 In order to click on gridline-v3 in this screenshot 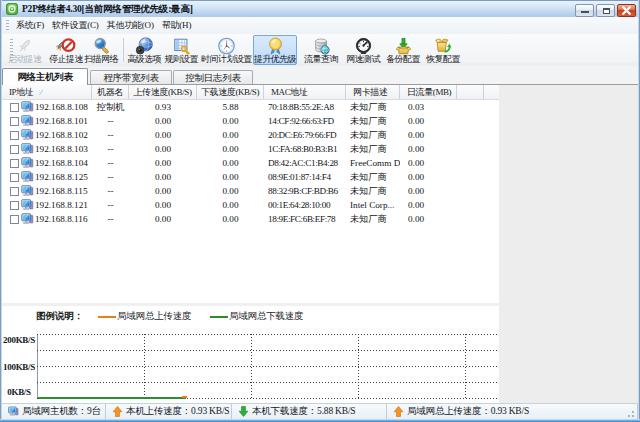, I will do `click(358, 366)`.